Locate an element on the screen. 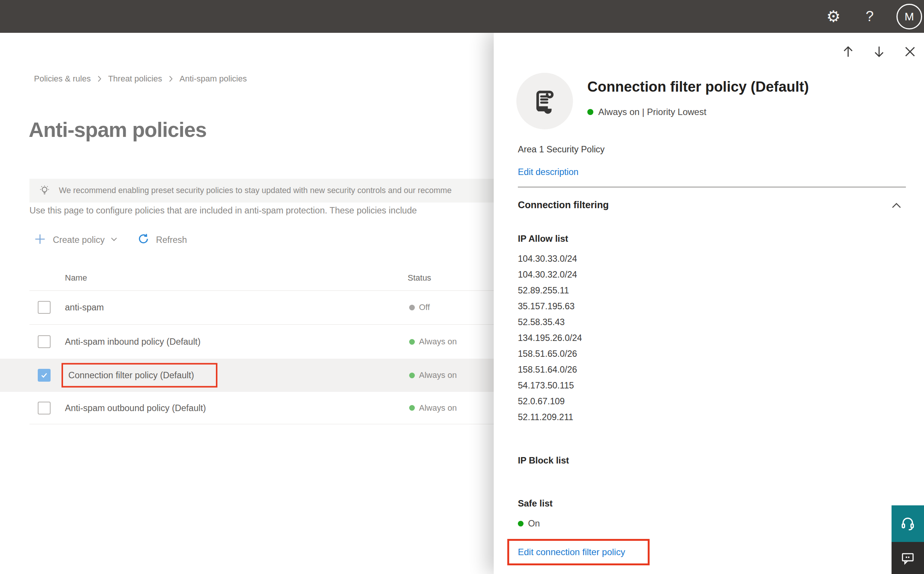  refresh-icon is located at coordinates (144, 240).